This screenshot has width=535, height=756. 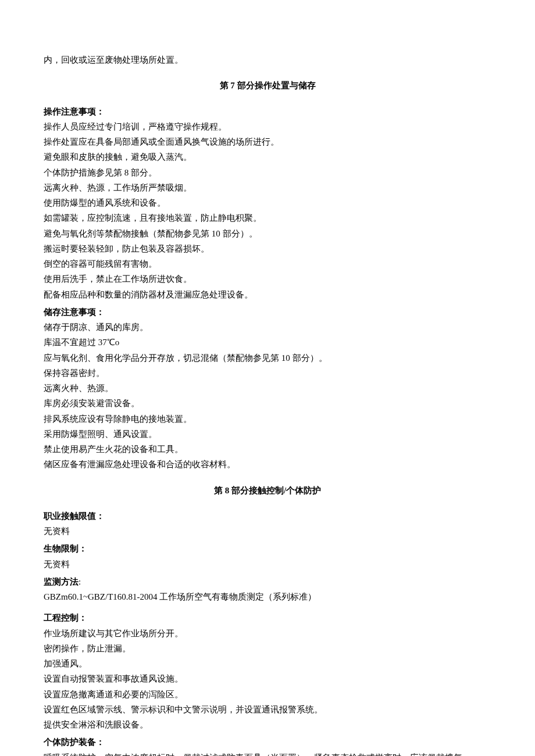 What do you see at coordinates (80, 582) in the screenshot?
I see `monitor-colon: :` at bounding box center [80, 582].